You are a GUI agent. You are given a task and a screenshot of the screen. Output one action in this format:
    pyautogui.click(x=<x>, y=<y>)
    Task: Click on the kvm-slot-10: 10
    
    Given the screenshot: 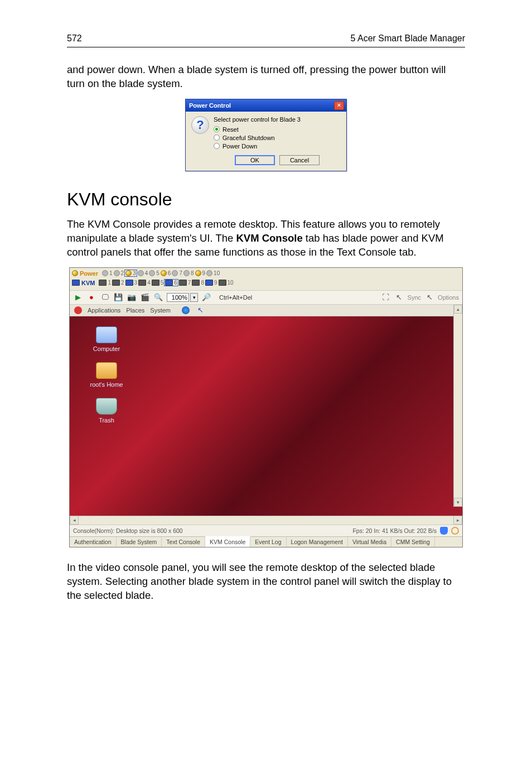 What is the action you would take?
    pyautogui.click(x=226, y=282)
    